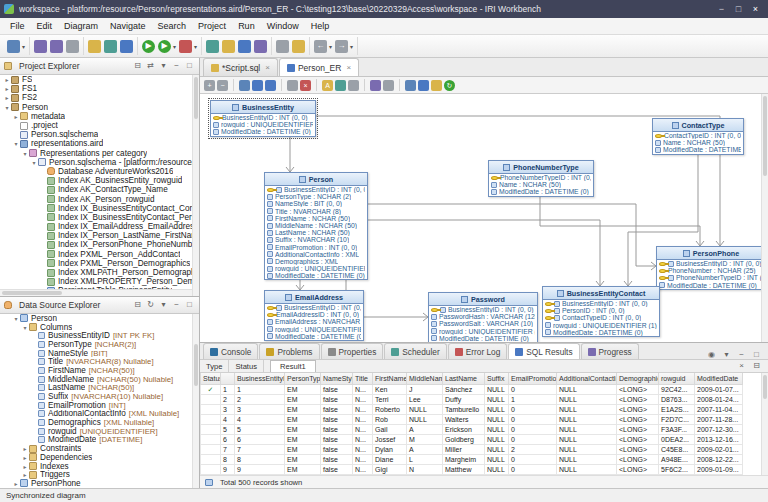 This screenshot has width=768, height=502. Describe the element at coordinates (292, 86) in the screenshot. I see `hide-element-icon` at that location.